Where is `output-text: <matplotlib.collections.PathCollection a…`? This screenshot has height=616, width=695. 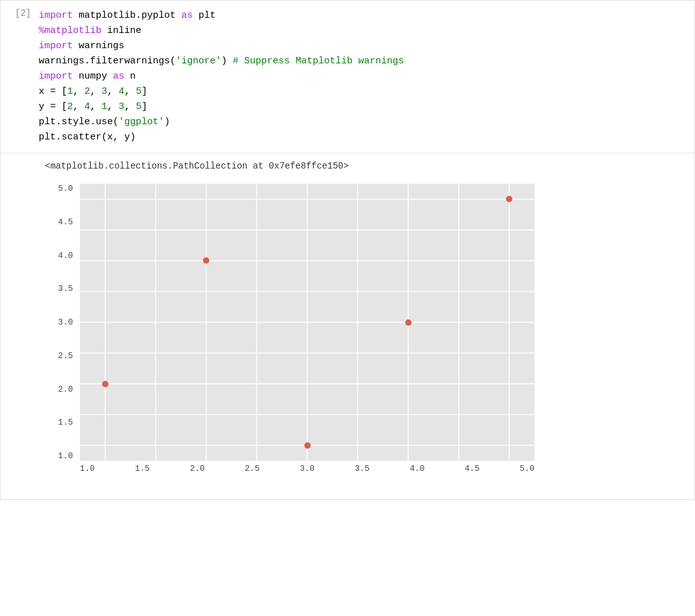
output-text: <matplotlib.collections.PathCollection a… is located at coordinates (365, 166).